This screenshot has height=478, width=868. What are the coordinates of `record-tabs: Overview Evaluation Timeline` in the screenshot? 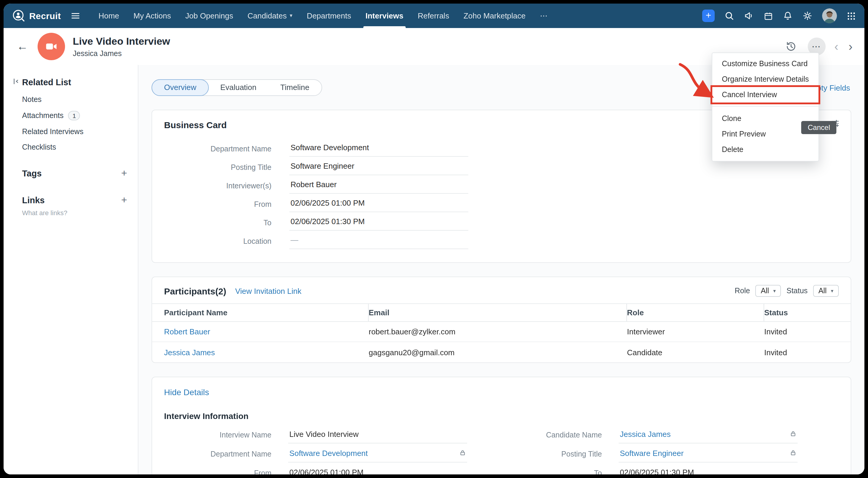 It's located at (237, 88).